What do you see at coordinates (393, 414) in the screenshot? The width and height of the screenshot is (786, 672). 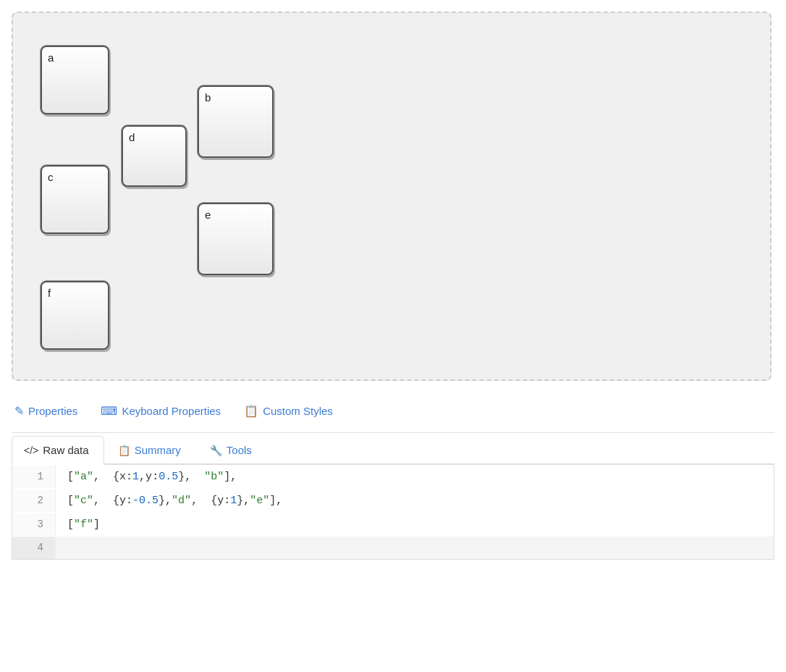 I see `toolbar: ✎ Properties ⌨ Keyboard Properties 📋 Cus…` at bounding box center [393, 414].